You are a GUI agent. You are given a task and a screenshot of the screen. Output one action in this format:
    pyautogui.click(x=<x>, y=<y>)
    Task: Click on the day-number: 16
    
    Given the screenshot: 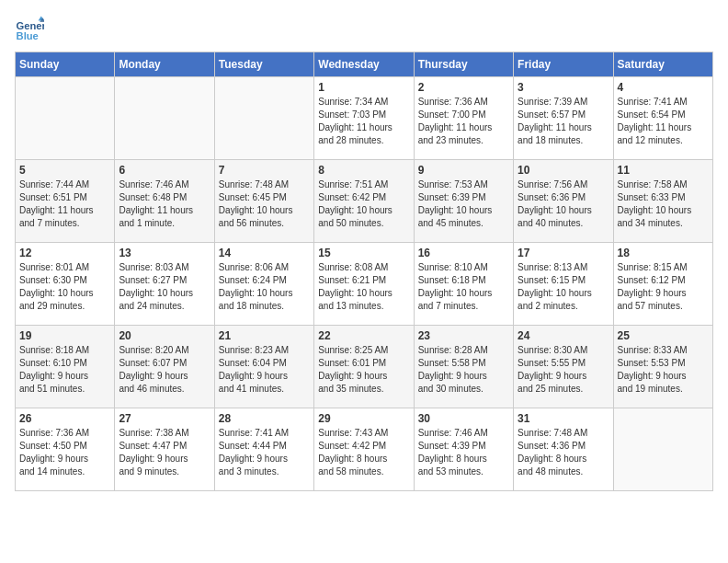 What is the action you would take?
    pyautogui.click(x=463, y=253)
    